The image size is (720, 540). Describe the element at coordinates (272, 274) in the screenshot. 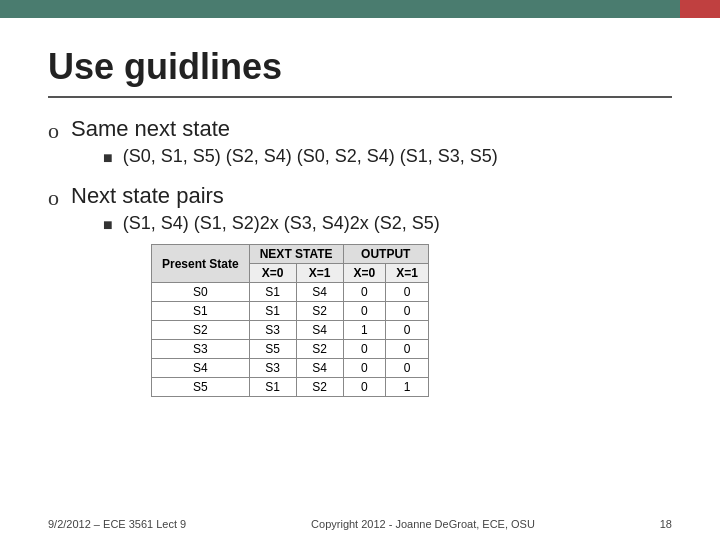

I see `col-x0-next: X=0` at that location.